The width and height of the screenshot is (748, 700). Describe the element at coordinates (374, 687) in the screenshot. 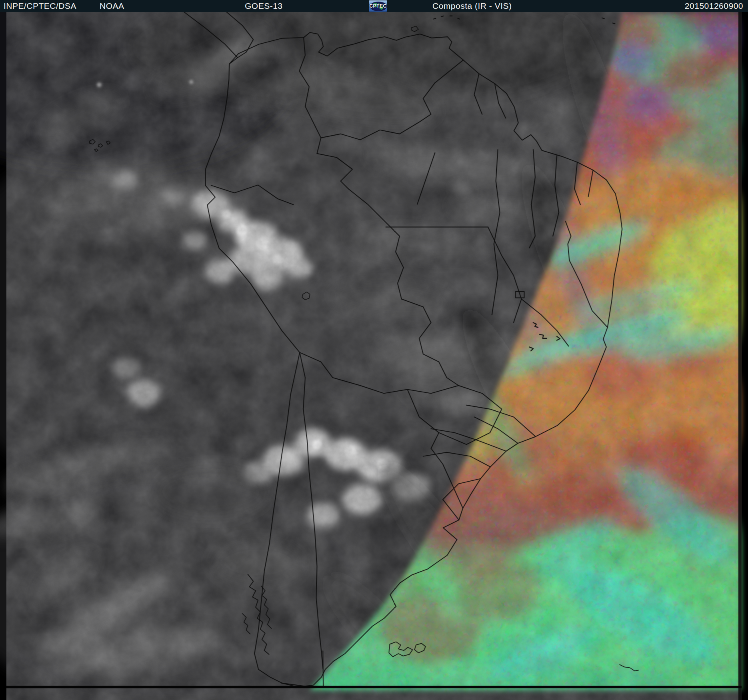

I see `bottom-edge-strip` at that location.